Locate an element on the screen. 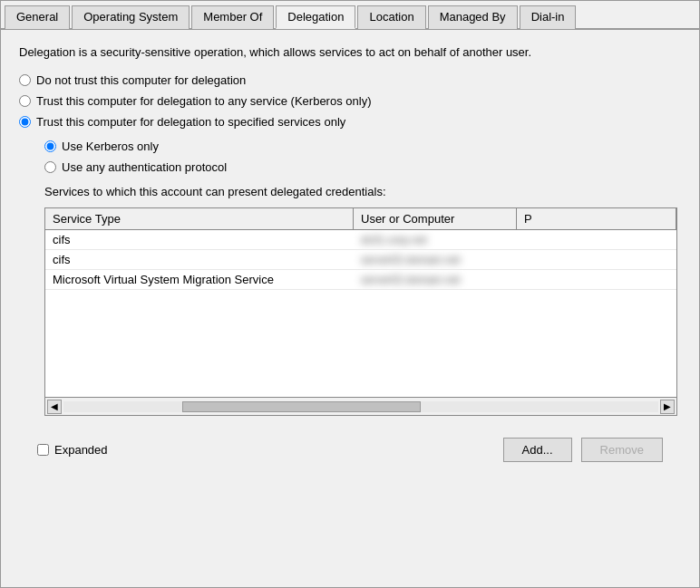 The height and width of the screenshot is (588, 700). services-label: Services to which this account can prese… is located at coordinates (363, 192).